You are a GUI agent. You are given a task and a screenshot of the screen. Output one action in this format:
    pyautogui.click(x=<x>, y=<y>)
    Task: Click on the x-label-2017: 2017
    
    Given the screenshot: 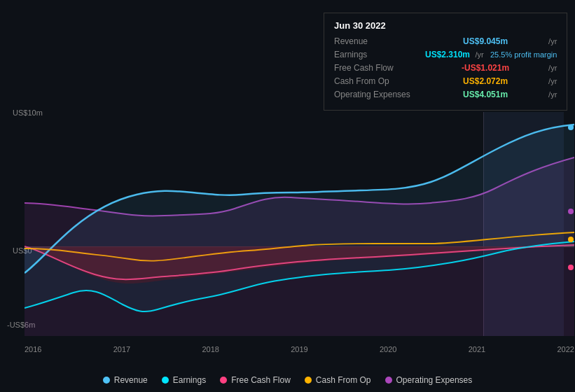 What is the action you would take?
    pyautogui.click(x=122, y=349)
    